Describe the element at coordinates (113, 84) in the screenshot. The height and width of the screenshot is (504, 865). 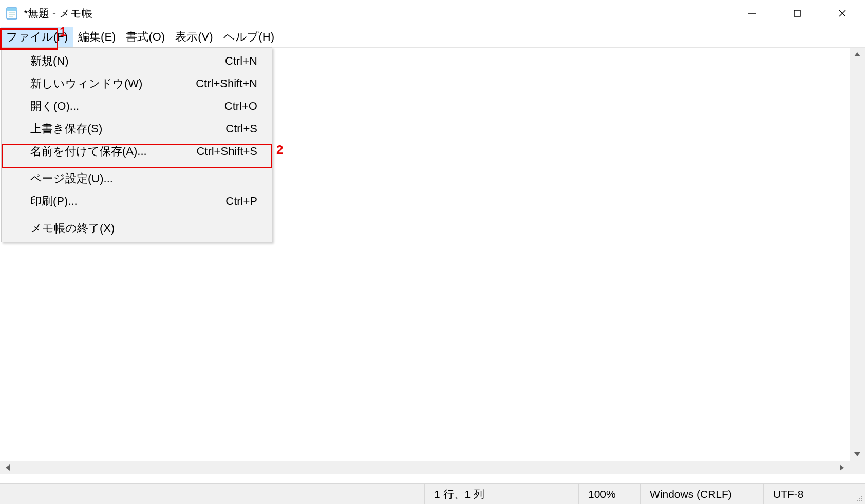
I see `menu-item-label: 新しいウィンドウ(W)` at that location.